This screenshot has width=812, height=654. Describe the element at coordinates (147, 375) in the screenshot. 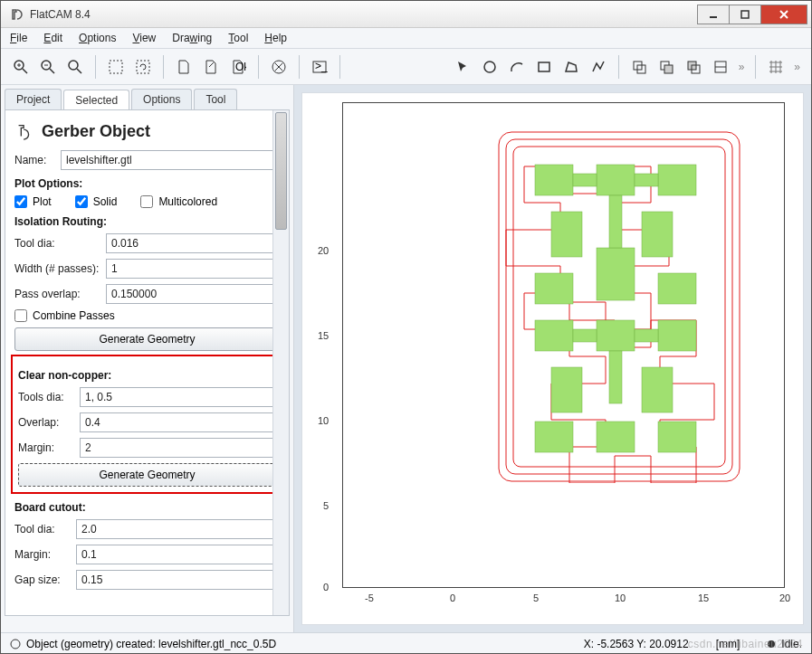

I see `clear-header: Clear non-copper:` at that location.